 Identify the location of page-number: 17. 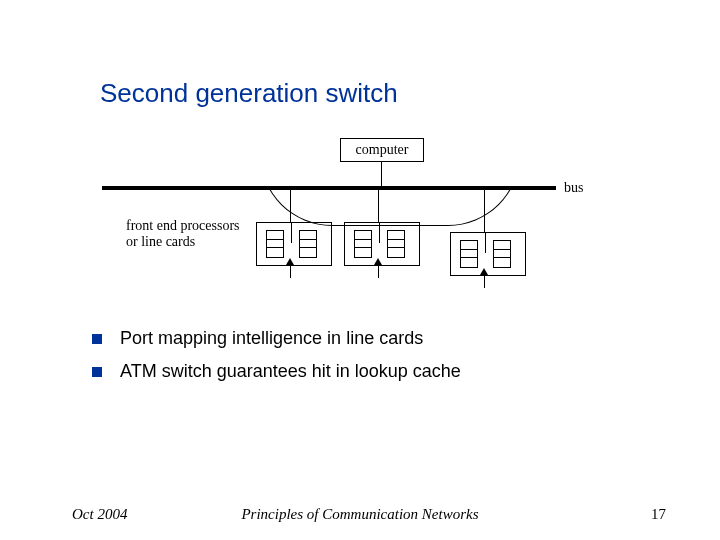
(658, 514).